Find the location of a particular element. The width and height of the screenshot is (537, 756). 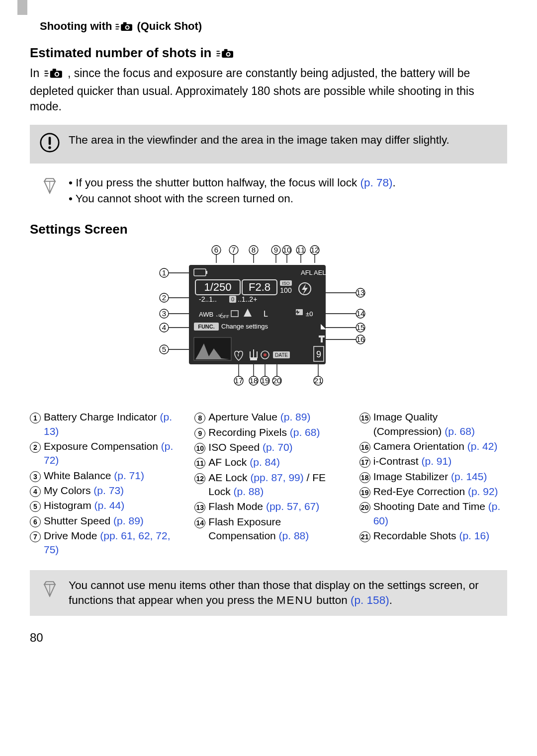

page-link: (p. 70) is located at coordinates (277, 447).